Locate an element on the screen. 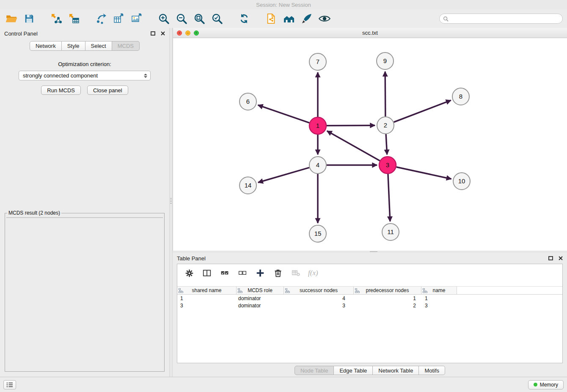 This screenshot has height=392, width=567. column-visibility-button is located at coordinates (207, 273).